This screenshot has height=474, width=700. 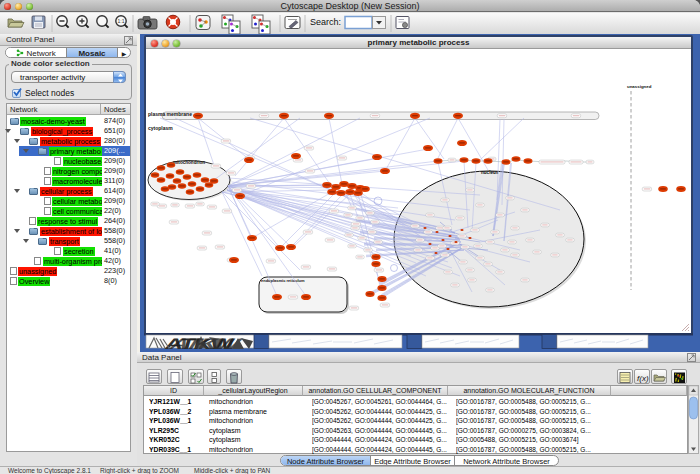 I want to click on svg-text: endoplasmic reticulum, so click(x=283, y=280).